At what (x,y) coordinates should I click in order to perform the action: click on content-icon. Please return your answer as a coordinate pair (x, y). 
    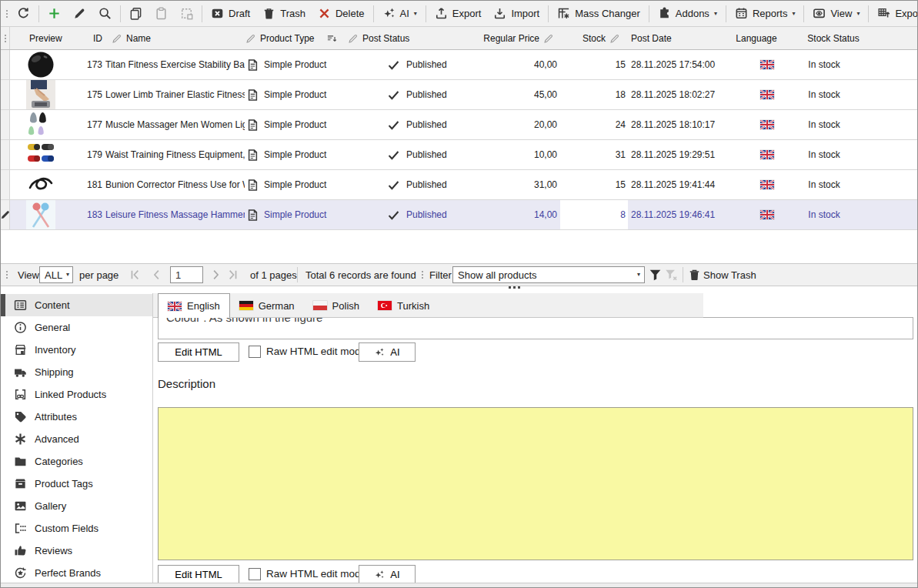
    Looking at the image, I should click on (20, 305).